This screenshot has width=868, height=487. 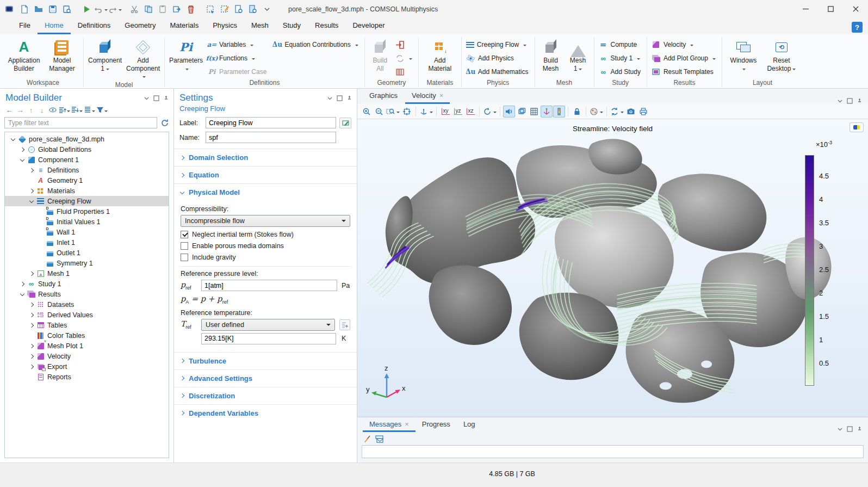 What do you see at coordinates (184, 246) in the screenshot?
I see `porous-media-checkbox` at bounding box center [184, 246].